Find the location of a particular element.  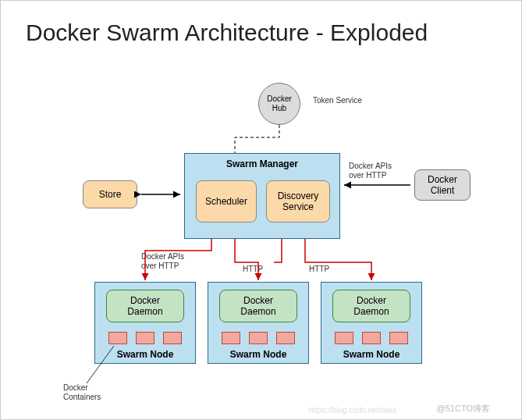

swarm-node-2-label: Swarm Node is located at coordinates (259, 354).